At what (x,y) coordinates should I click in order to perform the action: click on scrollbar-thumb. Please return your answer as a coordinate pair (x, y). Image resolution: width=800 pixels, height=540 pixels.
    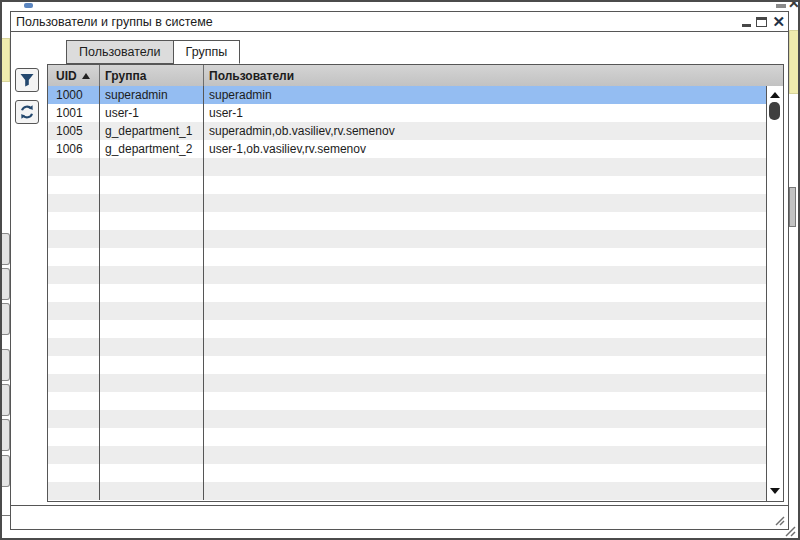
    Looking at the image, I should click on (774, 111).